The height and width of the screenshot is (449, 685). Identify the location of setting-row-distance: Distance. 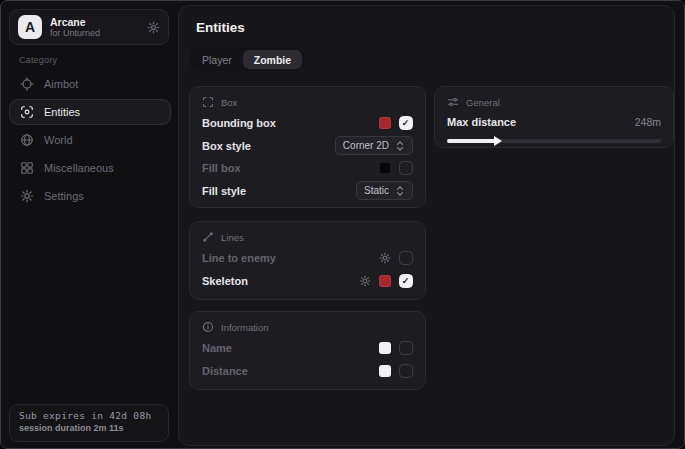
(308, 372).